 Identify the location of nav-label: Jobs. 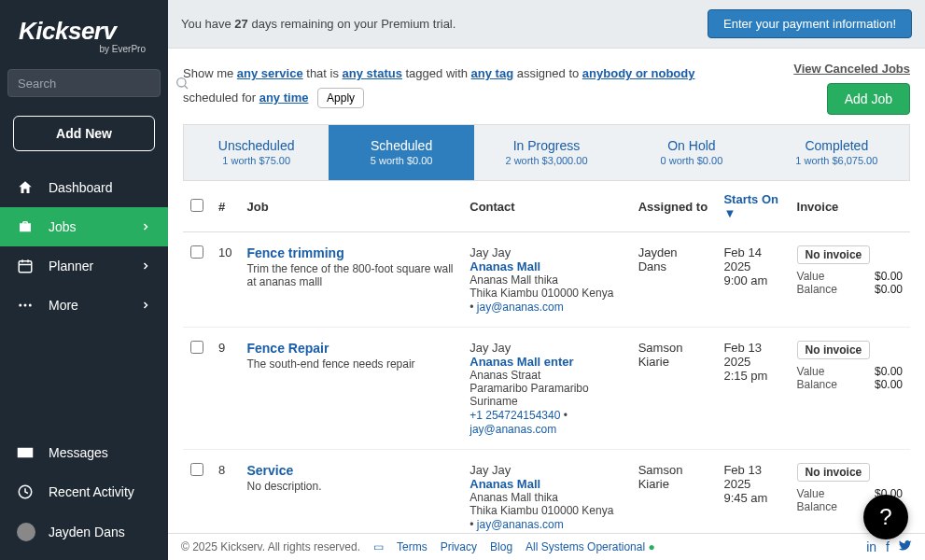
(63, 227).